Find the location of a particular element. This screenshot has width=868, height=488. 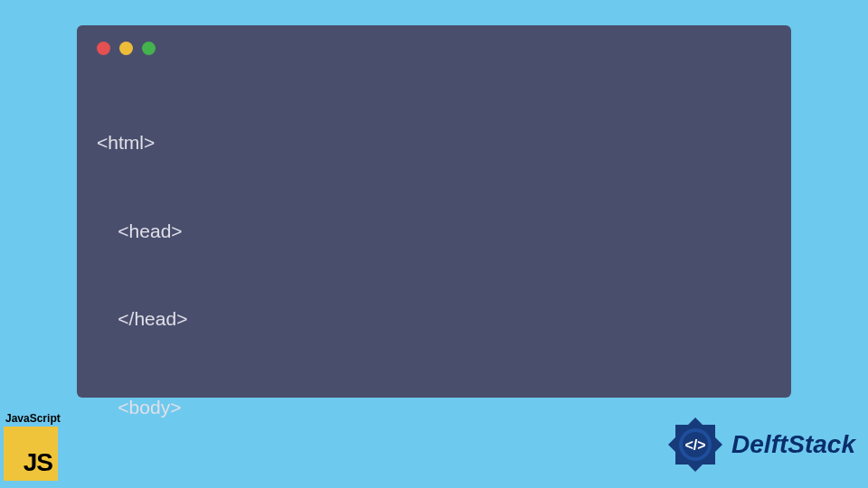

maximize-icon is located at coordinates (148, 49).